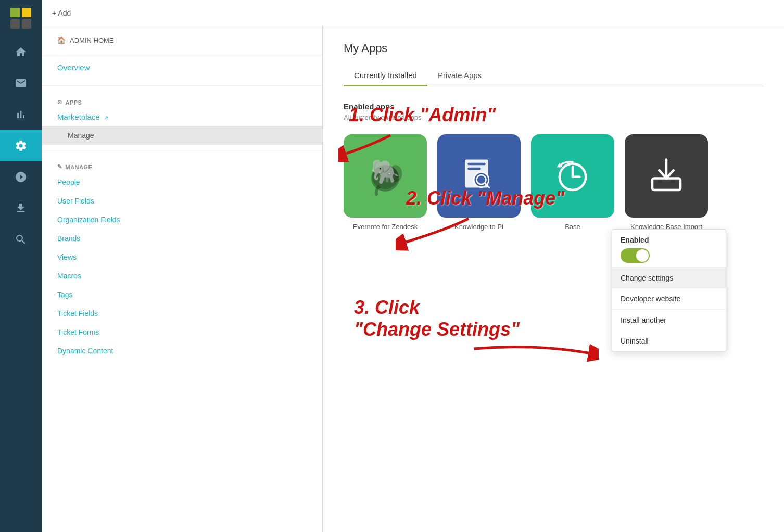 The width and height of the screenshot is (784, 532). Describe the element at coordinates (182, 257) in the screenshot. I see `sidebar-item-views: Views` at that location.